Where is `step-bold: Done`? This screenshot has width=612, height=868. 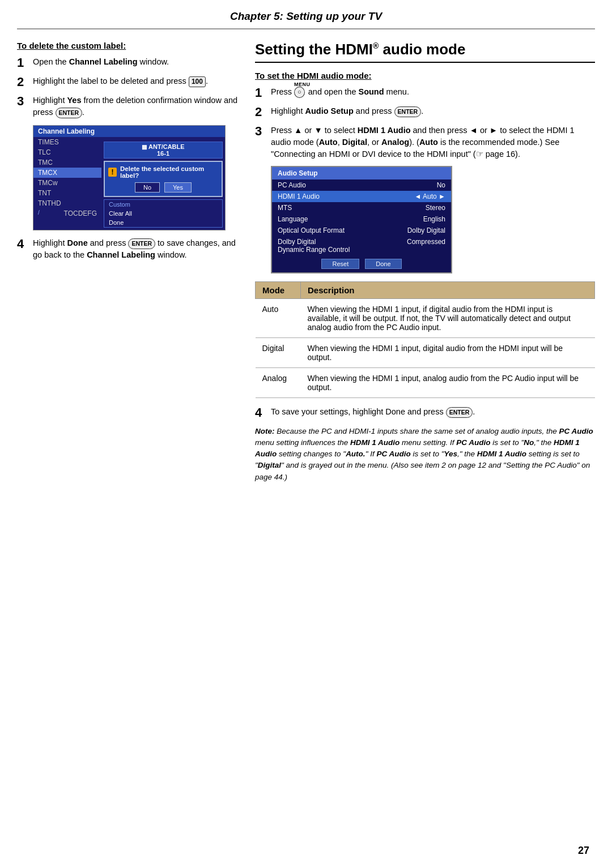 step-bold: Done is located at coordinates (77, 243).